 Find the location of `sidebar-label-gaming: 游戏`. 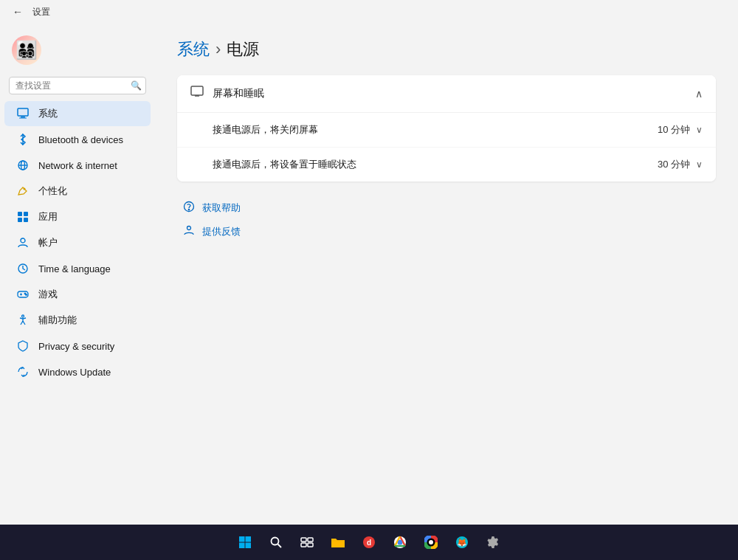

sidebar-label-gaming: 游戏 is located at coordinates (48, 294).